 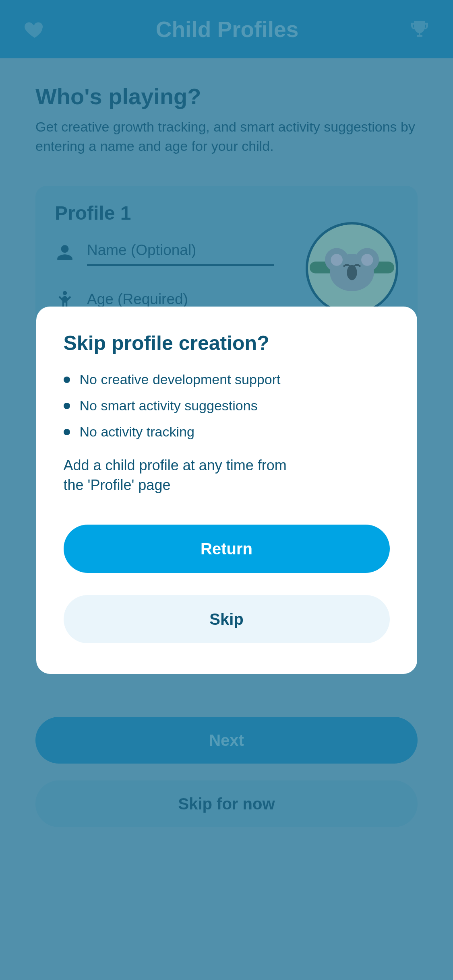 I want to click on list-item-text: No activity tracking, so click(x=137, y=432).